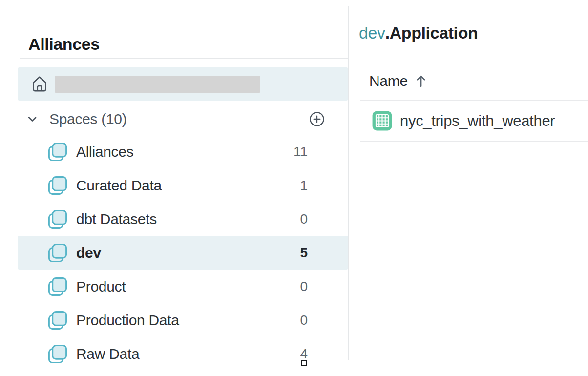 This screenshot has width=588, height=376. I want to click on add-space-button, so click(317, 119).